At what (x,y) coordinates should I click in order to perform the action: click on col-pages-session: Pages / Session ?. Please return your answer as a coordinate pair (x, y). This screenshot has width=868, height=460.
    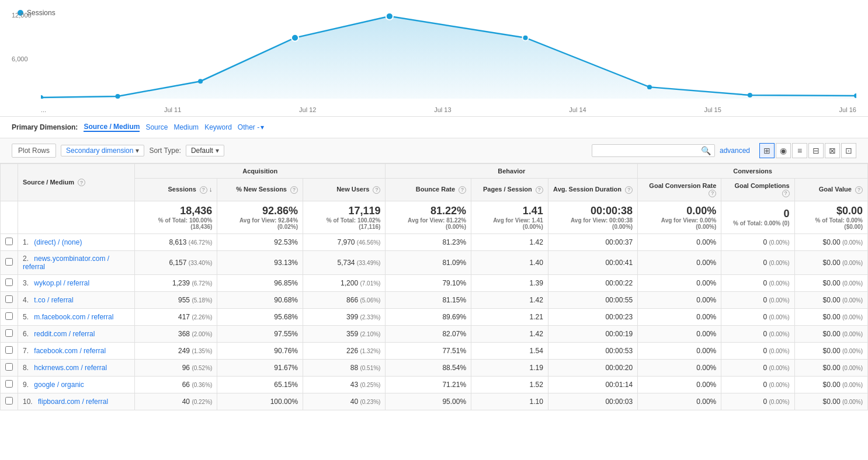
    Looking at the image, I should click on (510, 190).